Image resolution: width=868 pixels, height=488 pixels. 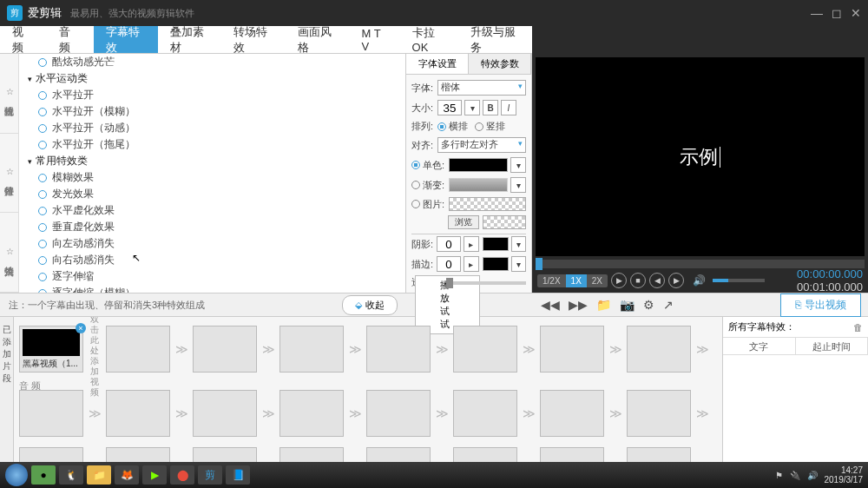 I want to click on tab-subtitle-fx: 字幕特效, so click(x=126, y=40).